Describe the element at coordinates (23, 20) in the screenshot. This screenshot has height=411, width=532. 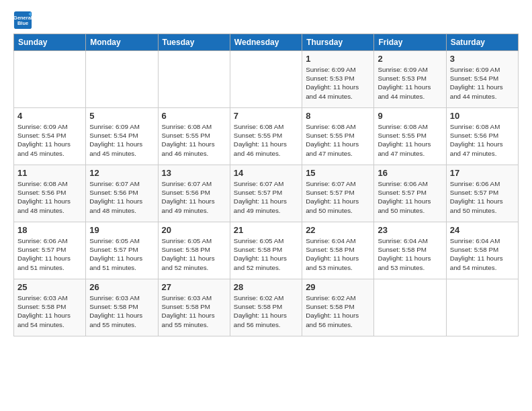
I see `logo-icon: General Blue` at that location.